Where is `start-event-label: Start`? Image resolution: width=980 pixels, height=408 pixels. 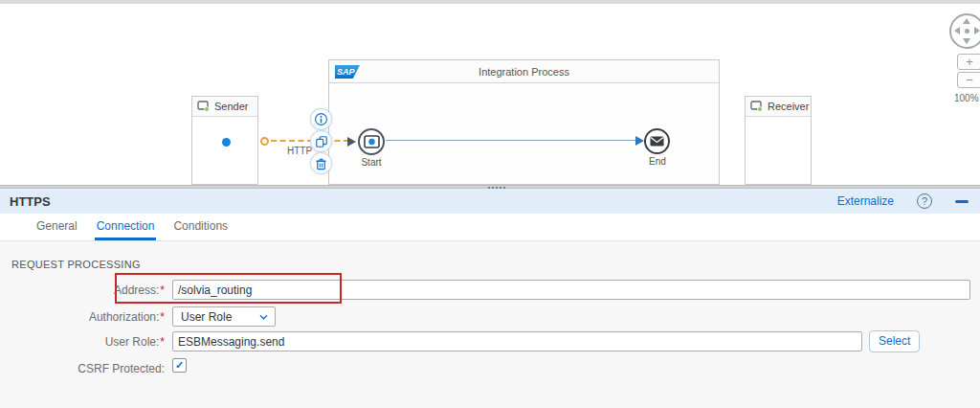 start-event-label: Start is located at coordinates (371, 163).